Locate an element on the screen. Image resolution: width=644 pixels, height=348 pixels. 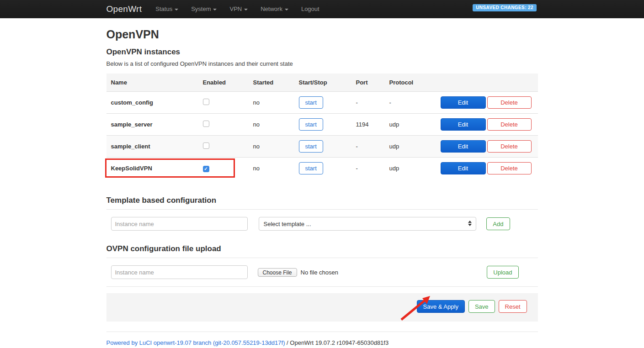
save-apply-button: Save & Apply is located at coordinates (441, 306).